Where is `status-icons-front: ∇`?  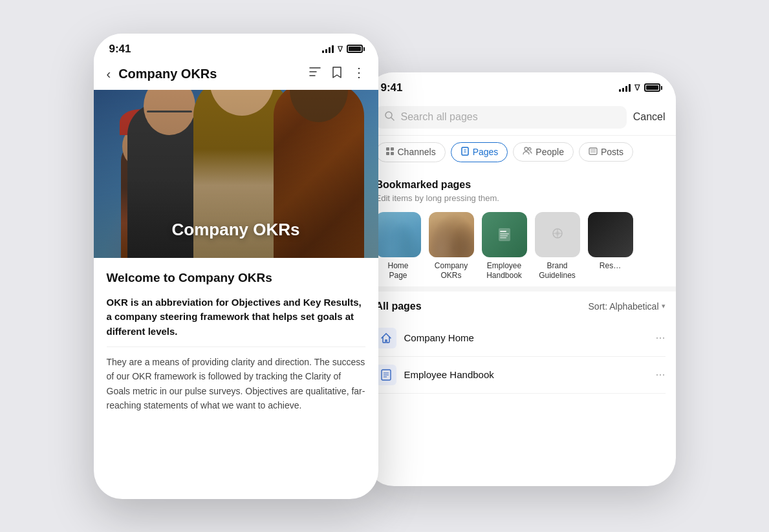
status-icons-front: ∇ is located at coordinates (343, 49).